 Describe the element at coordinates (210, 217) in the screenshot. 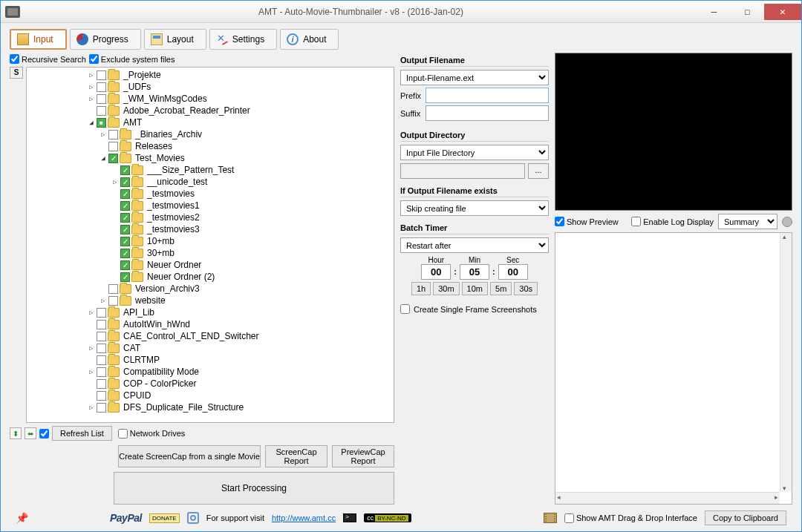

I see `tree-node: _testmovies2` at that location.